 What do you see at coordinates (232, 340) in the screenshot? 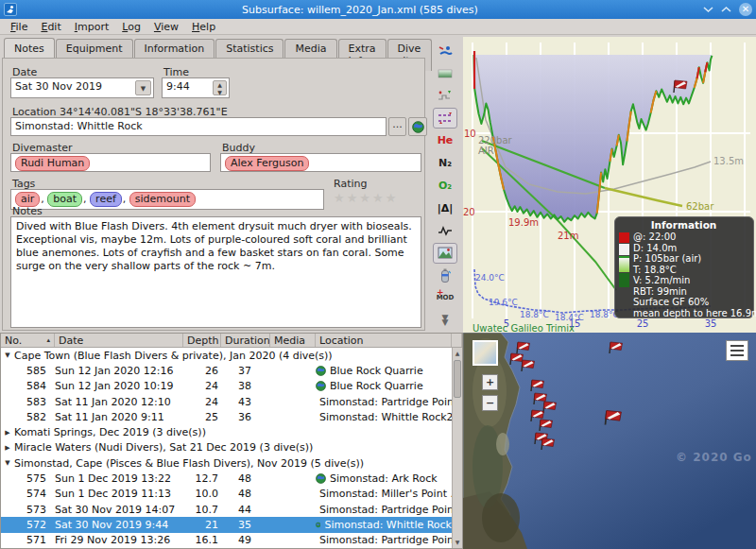
I see `dive-list-header: No.▴DateDepthDurationMediaLocation` at bounding box center [232, 340].